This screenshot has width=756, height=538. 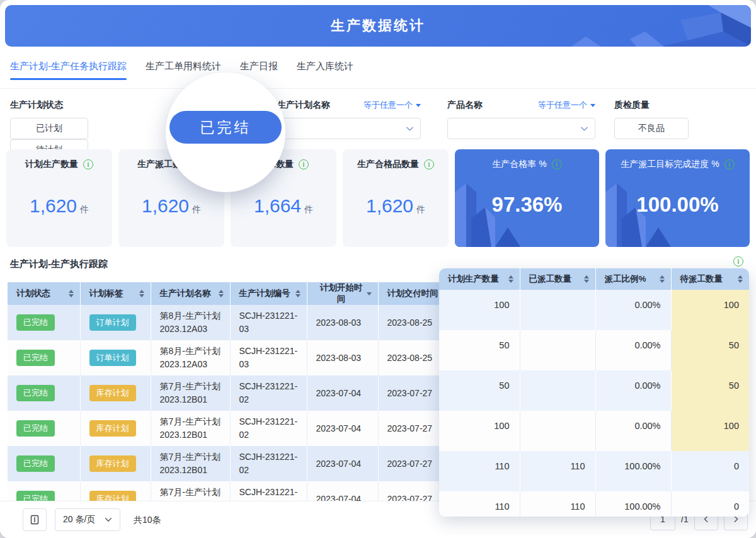 What do you see at coordinates (527, 204) in the screenshot?
I see `stat-value: 97.36%` at bounding box center [527, 204].